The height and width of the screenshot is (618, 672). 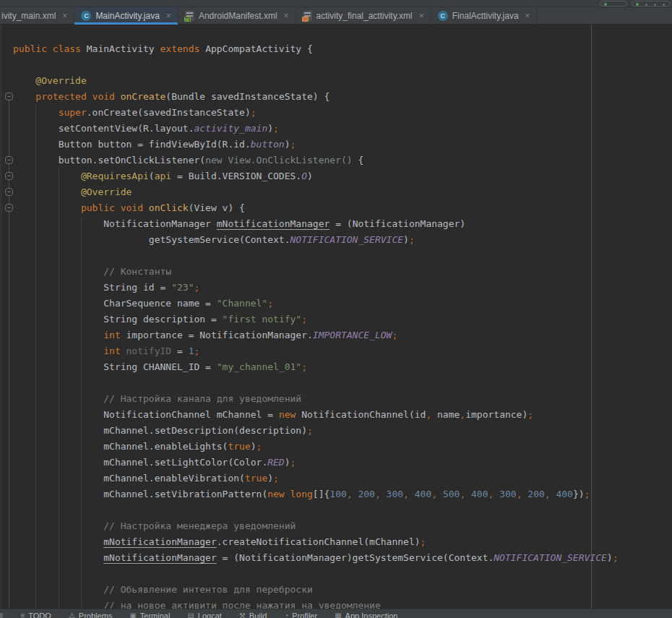 What do you see at coordinates (316, 558) in the screenshot?
I see `code-line: mNotificationManager = (NotificationMana…` at bounding box center [316, 558].